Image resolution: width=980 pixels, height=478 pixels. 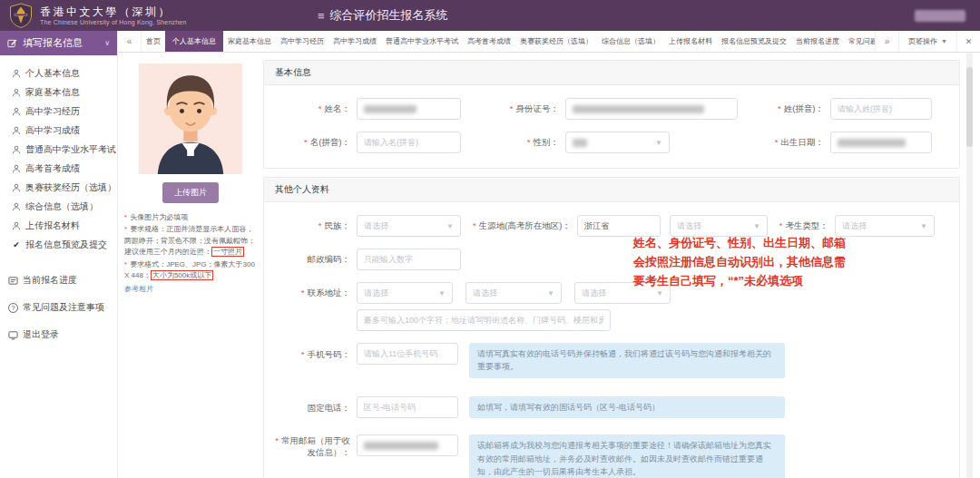 What do you see at coordinates (250, 42) in the screenshot?
I see `tab-family-info: 家庭基本信息` at bounding box center [250, 42].